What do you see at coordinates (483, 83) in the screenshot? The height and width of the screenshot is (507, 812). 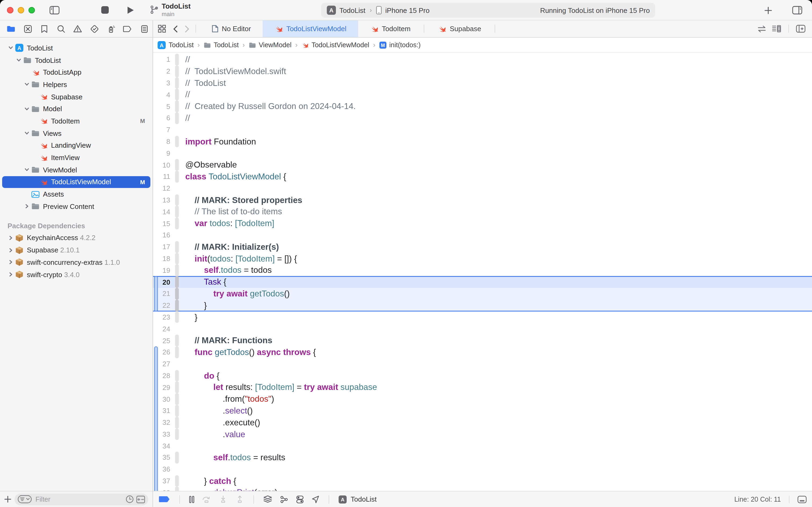 I see `code-line-3: 3// TodoList` at bounding box center [483, 83].